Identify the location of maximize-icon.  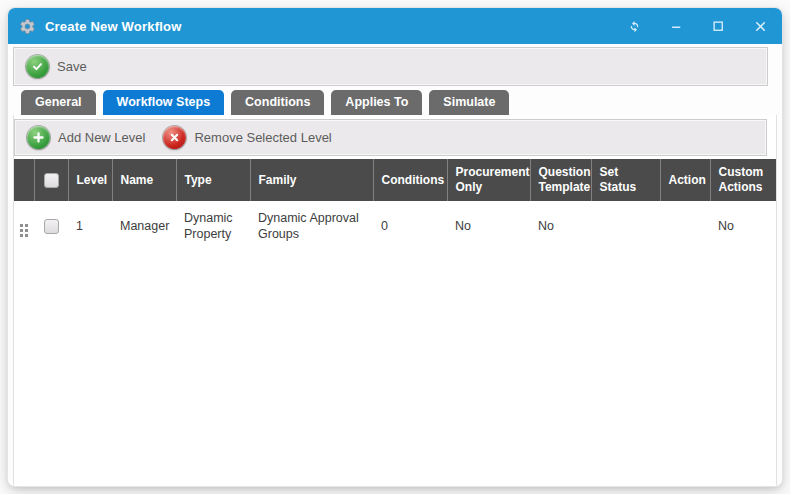
(718, 26).